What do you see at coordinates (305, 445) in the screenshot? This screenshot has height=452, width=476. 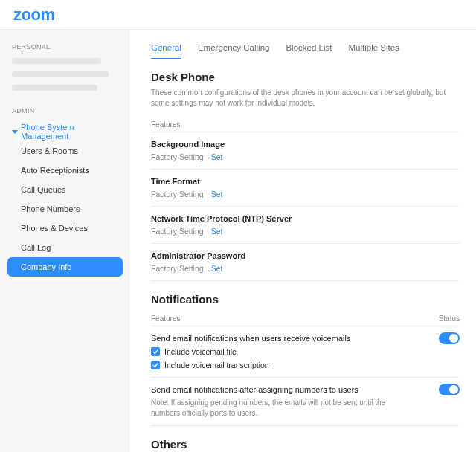 I see `section-title-others: Others` at bounding box center [305, 445].